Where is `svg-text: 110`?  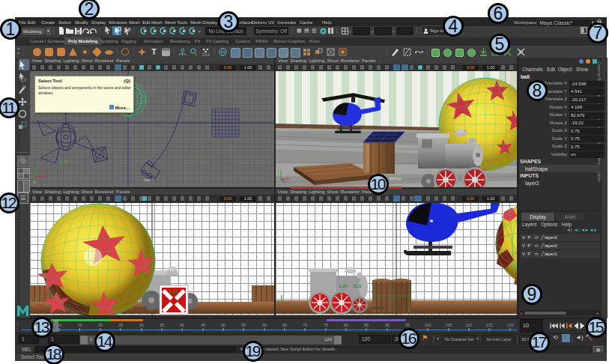 svg-text: 110 is located at coordinates (469, 325).